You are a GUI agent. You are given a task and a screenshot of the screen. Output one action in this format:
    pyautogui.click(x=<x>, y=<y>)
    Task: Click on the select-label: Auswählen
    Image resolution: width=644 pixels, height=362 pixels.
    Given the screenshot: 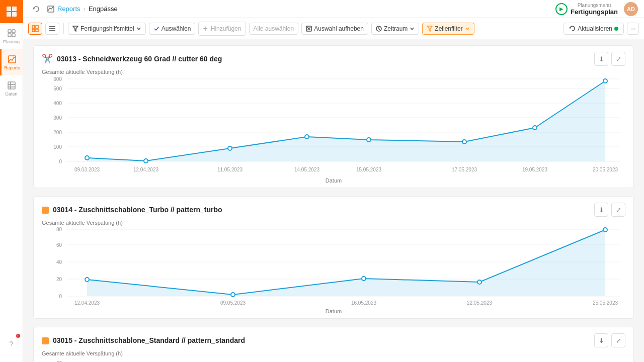 What is the action you would take?
    pyautogui.click(x=176, y=29)
    